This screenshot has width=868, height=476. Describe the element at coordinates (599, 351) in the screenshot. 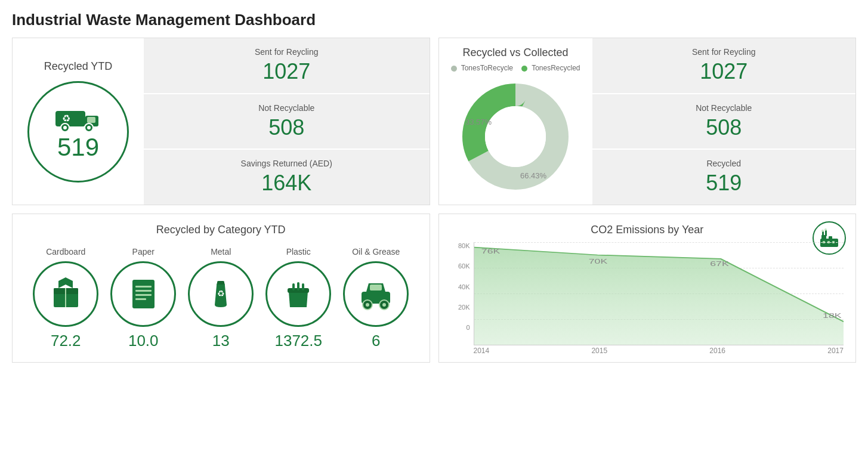

I see `x-label-2015: 2015` at that location.